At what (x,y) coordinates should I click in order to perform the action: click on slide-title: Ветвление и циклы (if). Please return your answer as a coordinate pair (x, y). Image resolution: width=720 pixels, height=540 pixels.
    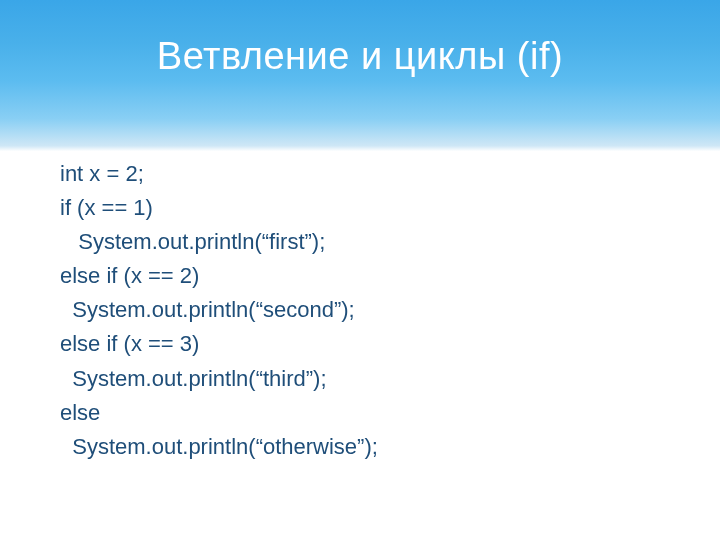
    Looking at the image, I should click on (360, 56).